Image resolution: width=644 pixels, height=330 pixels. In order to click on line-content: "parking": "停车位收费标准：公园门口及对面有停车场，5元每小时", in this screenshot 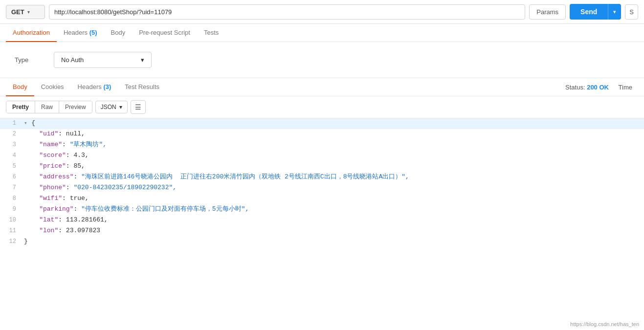, I will do `click(333, 209)`.